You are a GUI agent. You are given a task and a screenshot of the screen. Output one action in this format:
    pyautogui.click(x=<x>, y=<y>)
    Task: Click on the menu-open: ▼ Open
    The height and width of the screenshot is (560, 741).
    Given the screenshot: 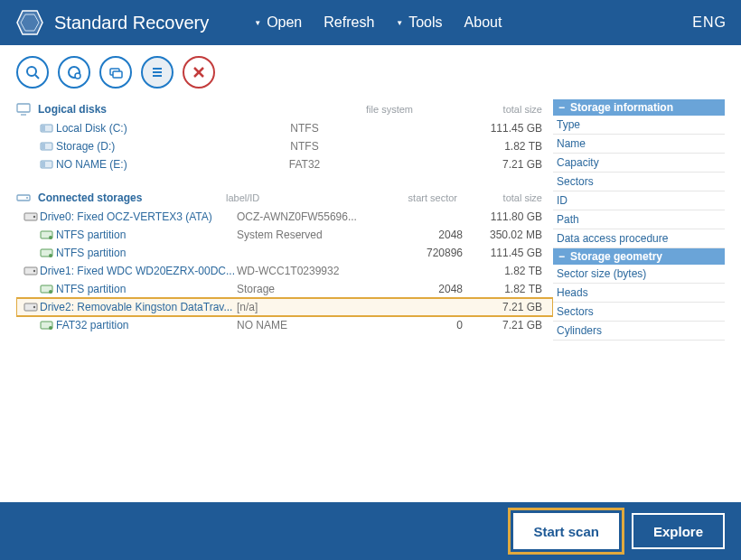 What is the action you would take?
    pyautogui.click(x=278, y=23)
    